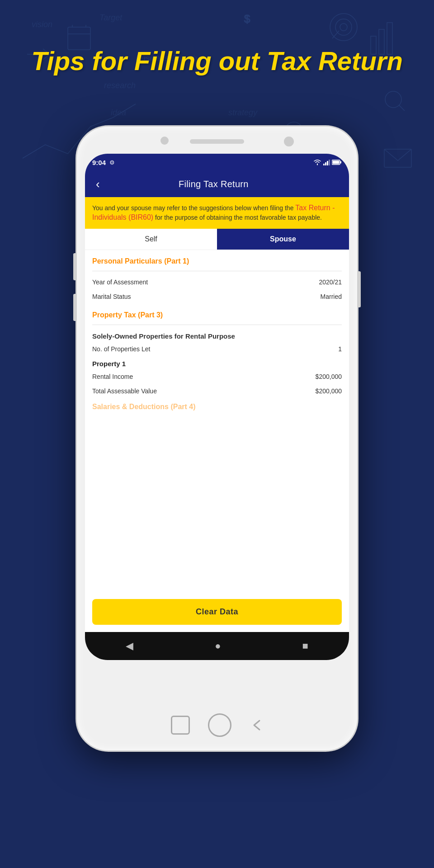  Describe the element at coordinates (217, 259) in the screenshot. I see `section-personal-particulars: Personal Particulars (Part 1)` at that location.